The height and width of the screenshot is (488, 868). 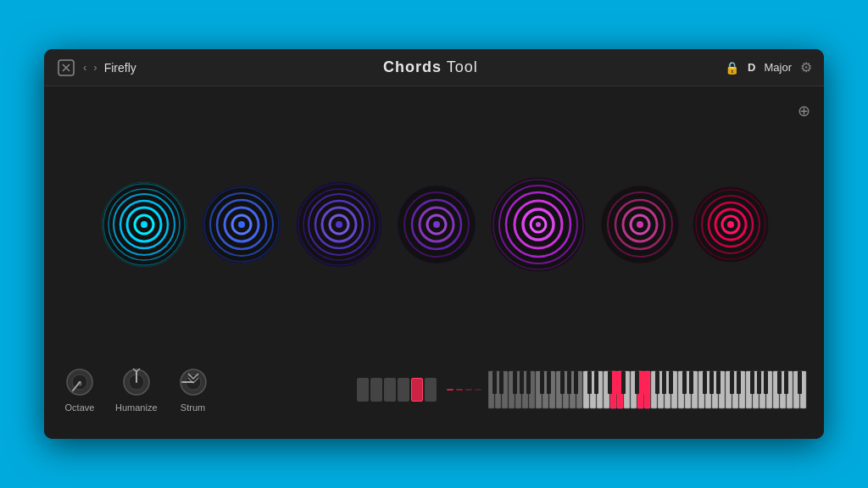 What do you see at coordinates (193, 382) in the screenshot?
I see `strum-knob` at bounding box center [193, 382].